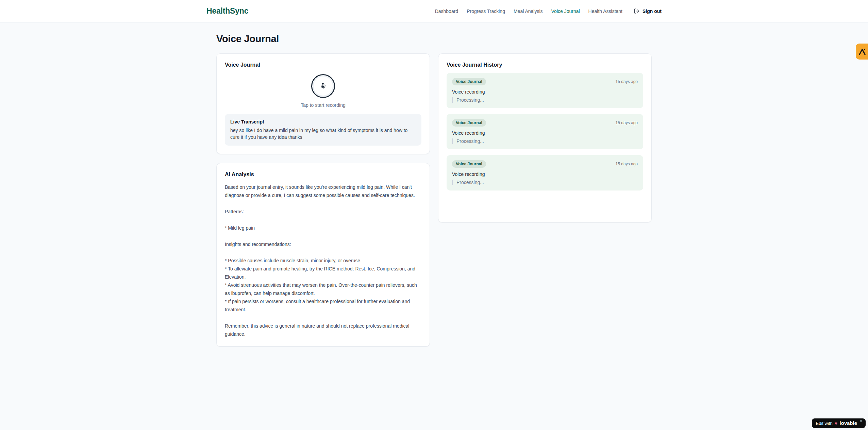  I want to click on ai-analysis-body: Based on your journal entry, it sounds l…, so click(323, 260).